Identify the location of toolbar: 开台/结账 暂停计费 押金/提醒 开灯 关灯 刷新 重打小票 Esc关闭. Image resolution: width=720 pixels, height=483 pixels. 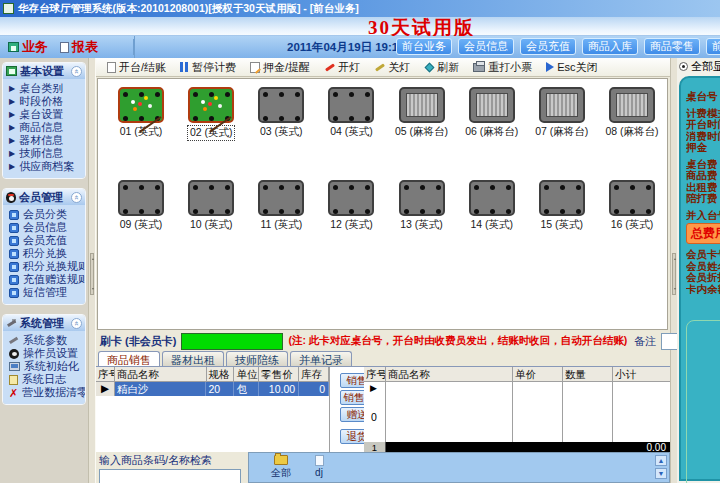
(383, 68).